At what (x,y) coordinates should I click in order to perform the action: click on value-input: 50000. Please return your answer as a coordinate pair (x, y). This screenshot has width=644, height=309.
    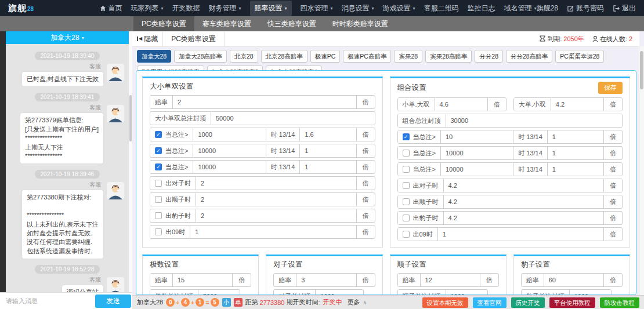
    Looking at the image, I should click on (293, 118).